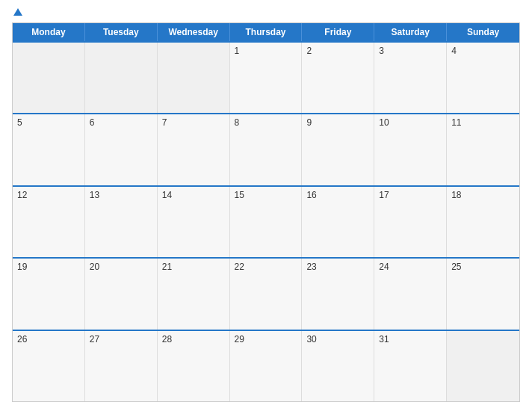  I want to click on day-number: 22, so click(266, 267).